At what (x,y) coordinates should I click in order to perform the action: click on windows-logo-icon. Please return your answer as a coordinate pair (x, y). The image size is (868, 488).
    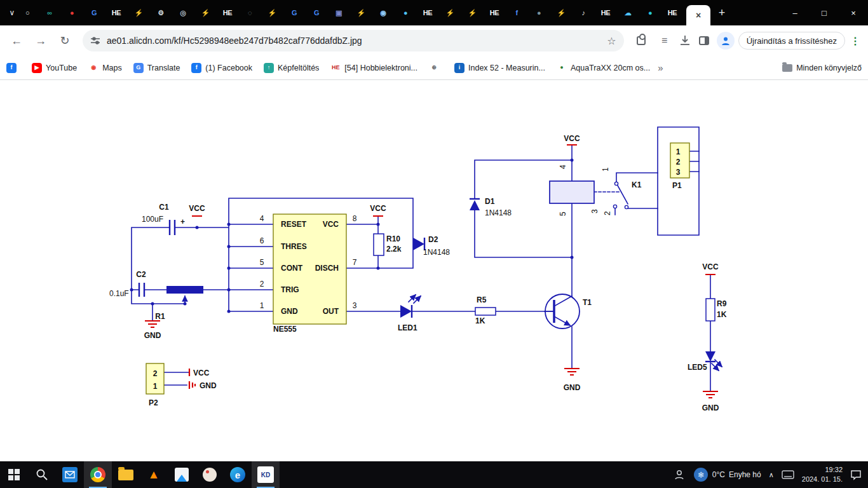
    Looking at the image, I should click on (14, 475).